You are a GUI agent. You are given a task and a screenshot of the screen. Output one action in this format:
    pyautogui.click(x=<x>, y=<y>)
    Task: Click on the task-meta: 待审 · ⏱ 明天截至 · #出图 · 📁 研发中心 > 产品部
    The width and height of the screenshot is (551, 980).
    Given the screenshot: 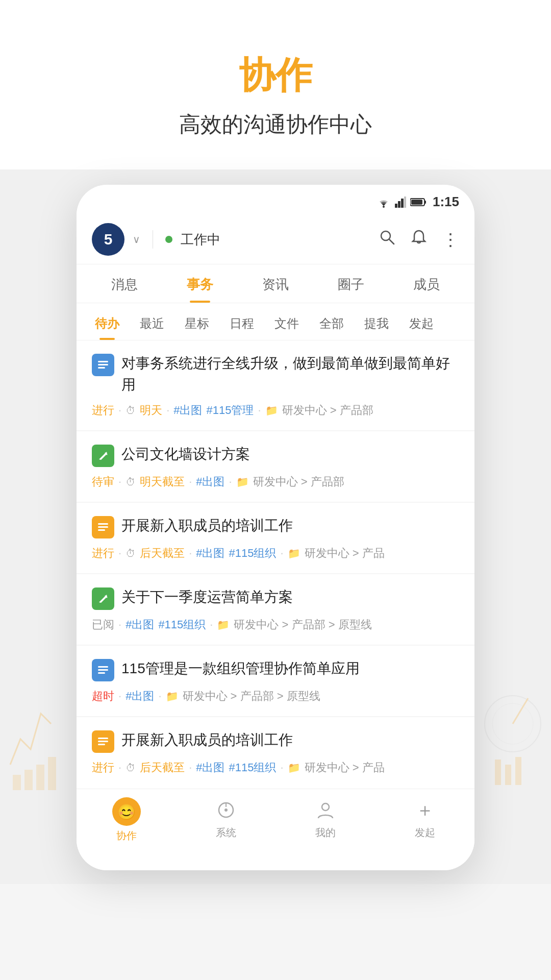 What is the action you would take?
    pyautogui.click(x=276, y=482)
    